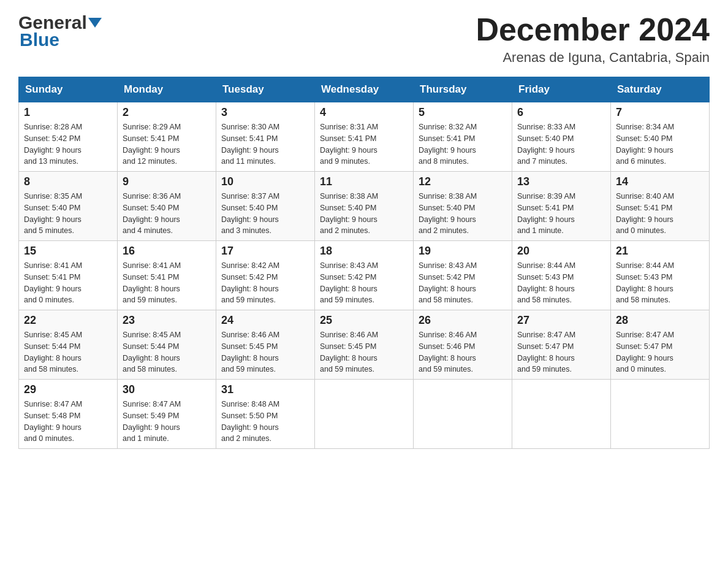 The width and height of the screenshot is (728, 563). Describe the element at coordinates (167, 422) in the screenshot. I see `day-info: Sunrise: 8:47 AMSunset: 5:49 PMDaylight:…` at that location.